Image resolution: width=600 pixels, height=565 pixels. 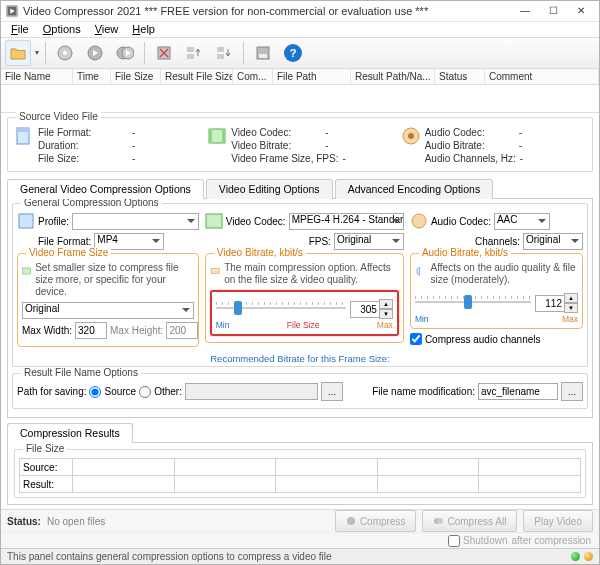 What do you see at coordinates (470, 521) in the screenshot?
I see `compress-all-action-button: Compress All` at bounding box center [470, 521].